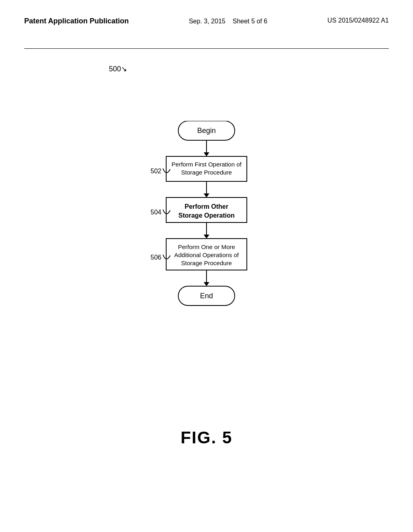 Image resolution: width=413 pixels, height=532 pixels. I want to click on date-label: Sep. 3, 2015, so click(207, 21).